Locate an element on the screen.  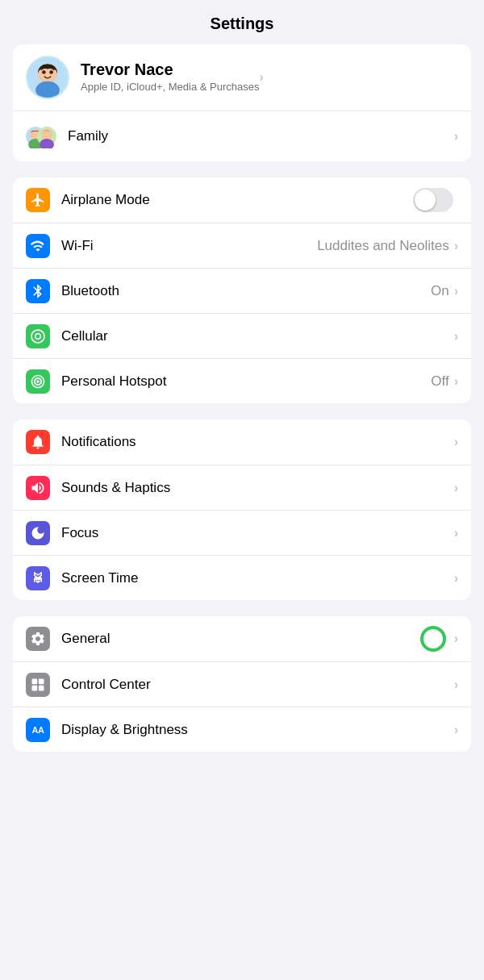
general-svg is located at coordinates (38, 639).